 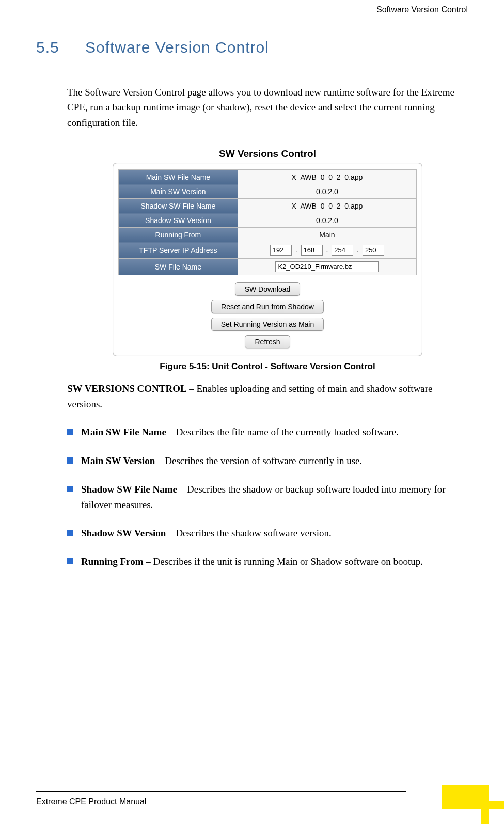 What do you see at coordinates (177, 47) in the screenshot?
I see `section-title-text: Software Version Control` at bounding box center [177, 47].